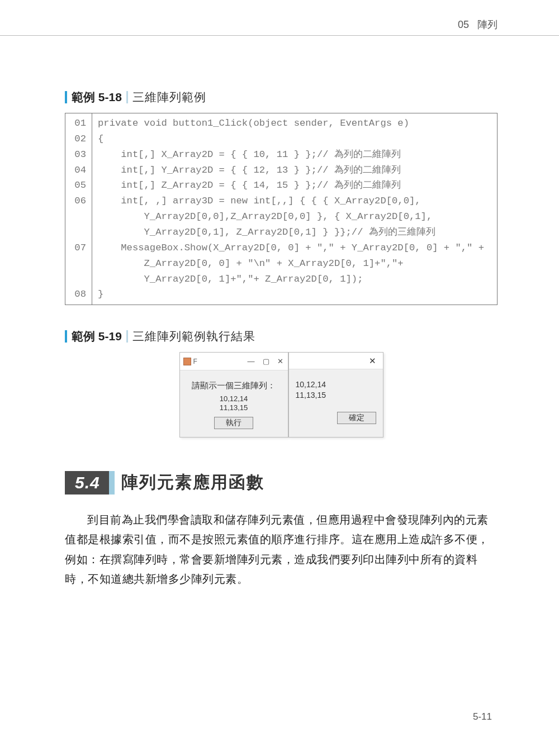 This screenshot has height=756, width=559. I want to click on code-line-text: private void button1_Click(object sender…, so click(250, 122).